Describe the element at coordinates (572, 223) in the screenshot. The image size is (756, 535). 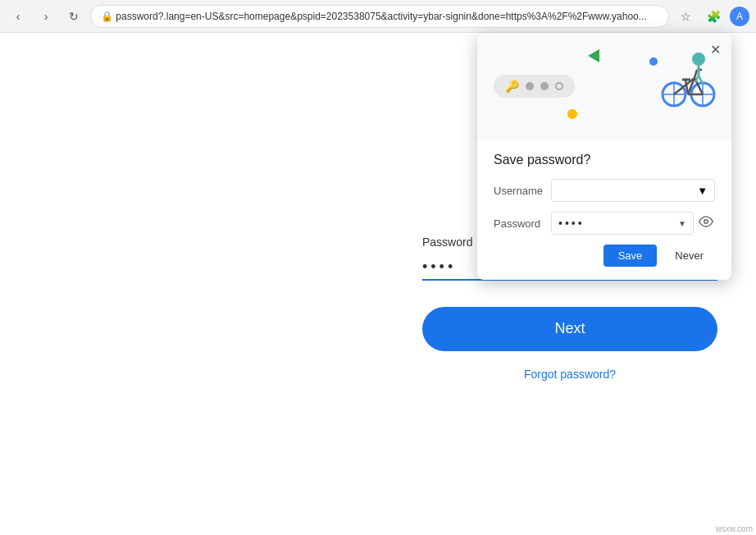
I see `pwd-dots: ••••` at that location.